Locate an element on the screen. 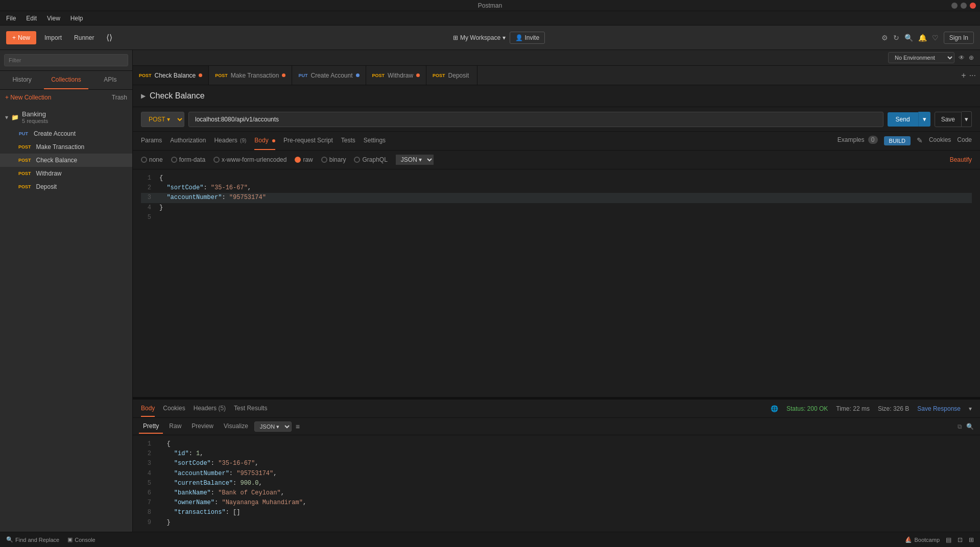 The height and width of the screenshot is (547, 980). req-tab-headers: Headers (9) is located at coordinates (230, 141).